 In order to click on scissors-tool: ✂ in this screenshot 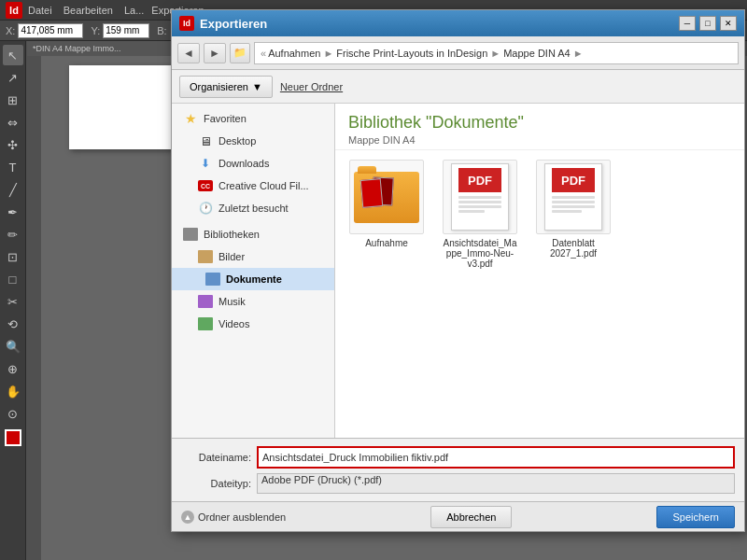, I will do `click(13, 301)`.